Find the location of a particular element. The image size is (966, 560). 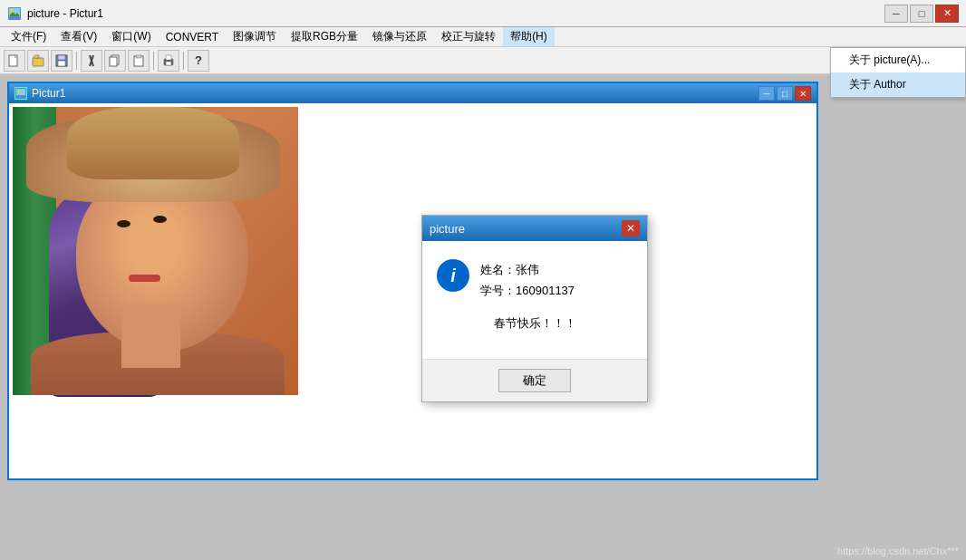

toolbar-sep2 is located at coordinates (154, 61).